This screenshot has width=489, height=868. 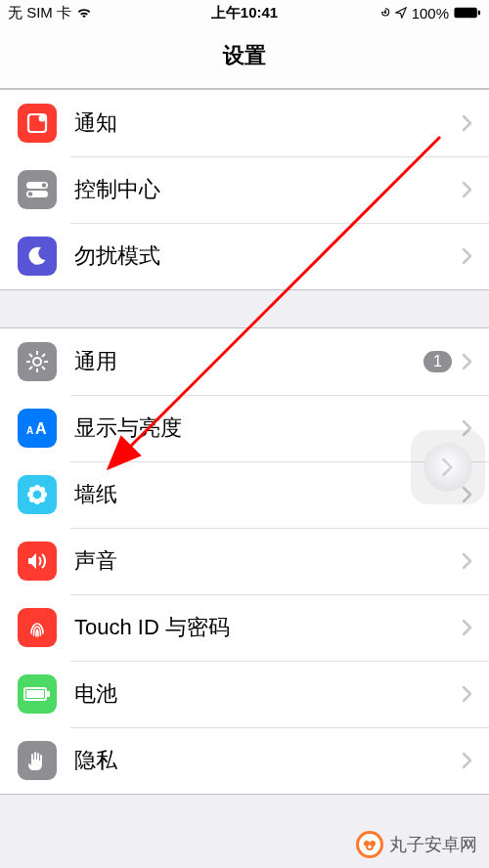 I want to click on row-label: 显示与亮度, so click(x=268, y=428).